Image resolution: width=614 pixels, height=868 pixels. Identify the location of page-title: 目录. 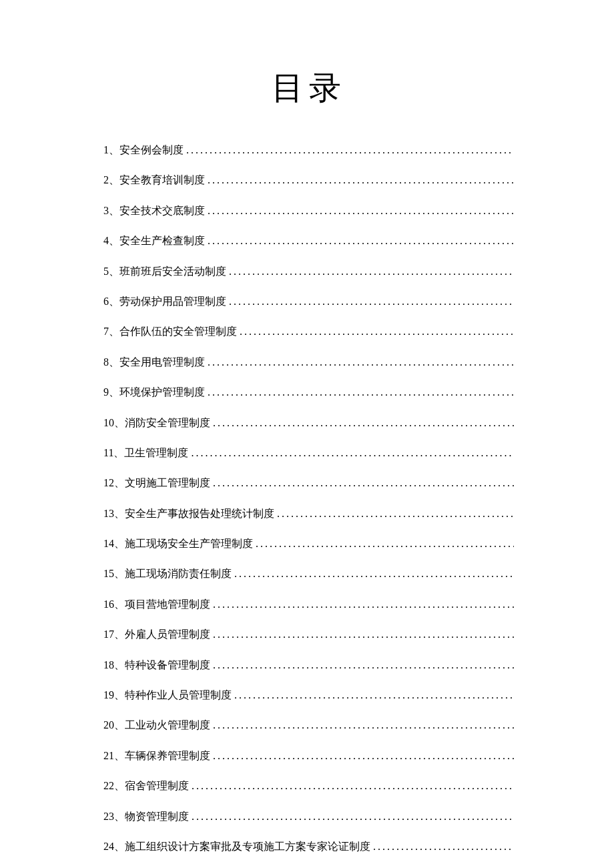
(308, 88).